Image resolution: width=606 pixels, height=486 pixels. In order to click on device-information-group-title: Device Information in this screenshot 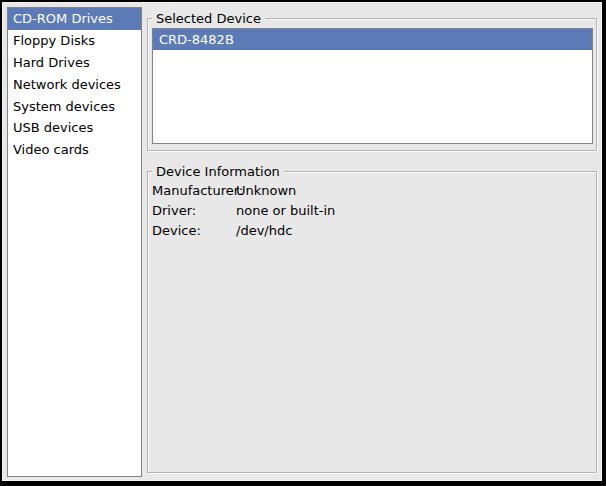, I will do `click(218, 172)`.